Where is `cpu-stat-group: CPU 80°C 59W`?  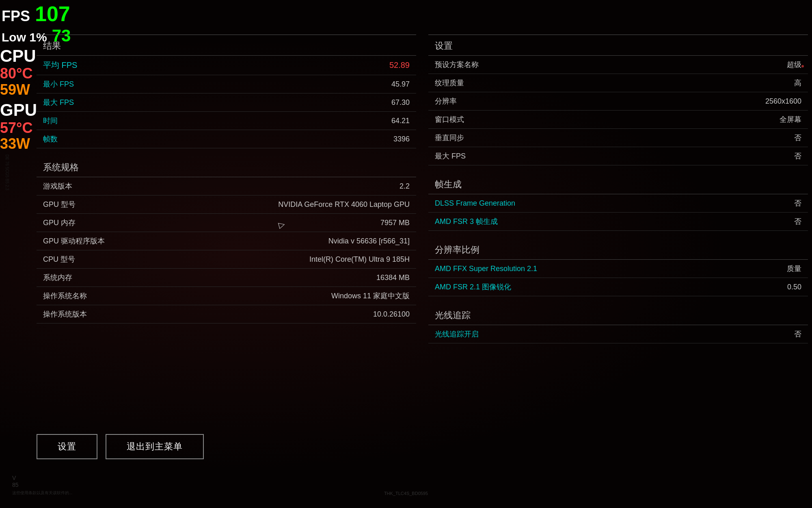 cpu-stat-group: CPU 80°C 59W is located at coordinates (19, 72).